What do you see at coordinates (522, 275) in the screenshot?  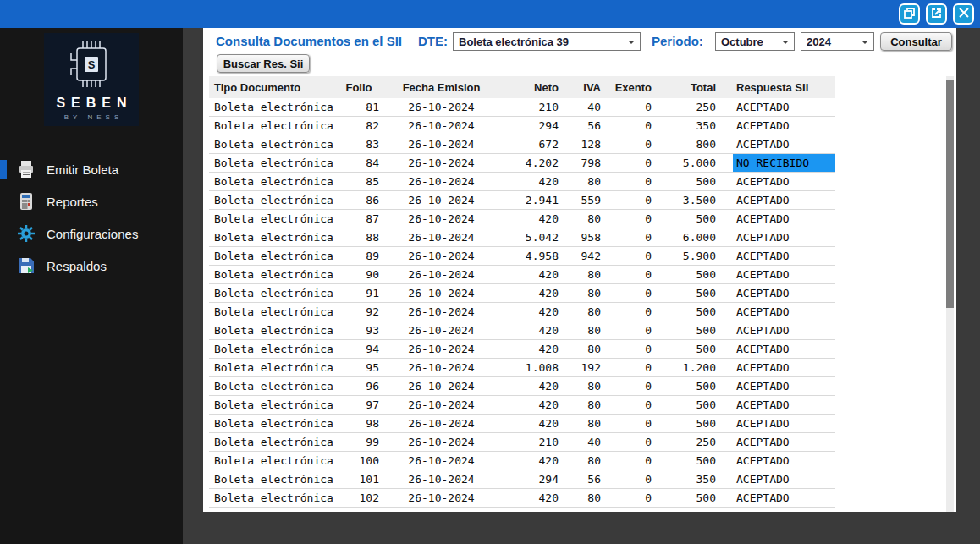 I see `table-row: Boleta electrónica 90 26-10-2024 420 80 …` at bounding box center [522, 275].